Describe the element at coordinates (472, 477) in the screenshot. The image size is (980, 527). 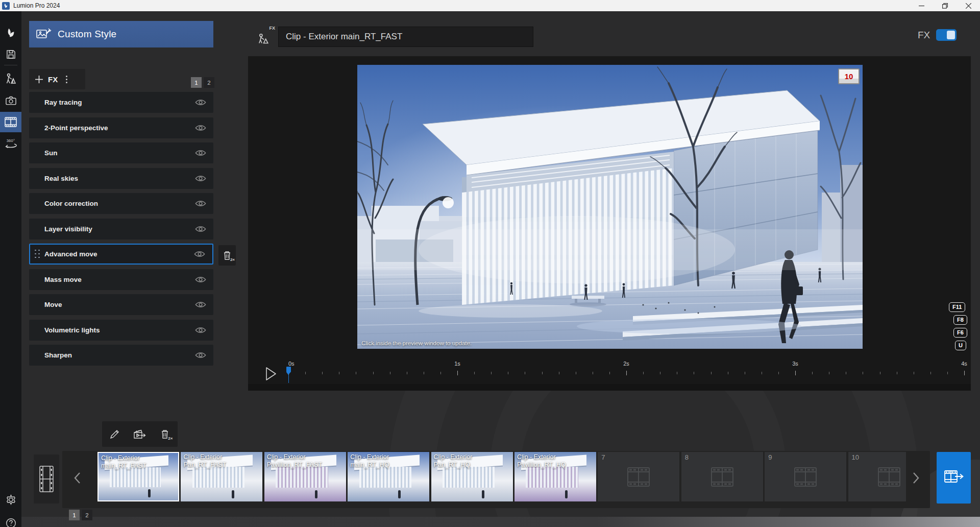
I see `clip-thumbnail: Clip - ExteriorPan_RT_HQ` at that location.